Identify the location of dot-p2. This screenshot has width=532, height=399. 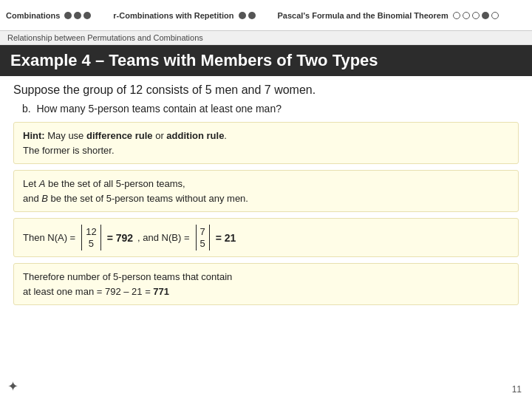
(466, 16).